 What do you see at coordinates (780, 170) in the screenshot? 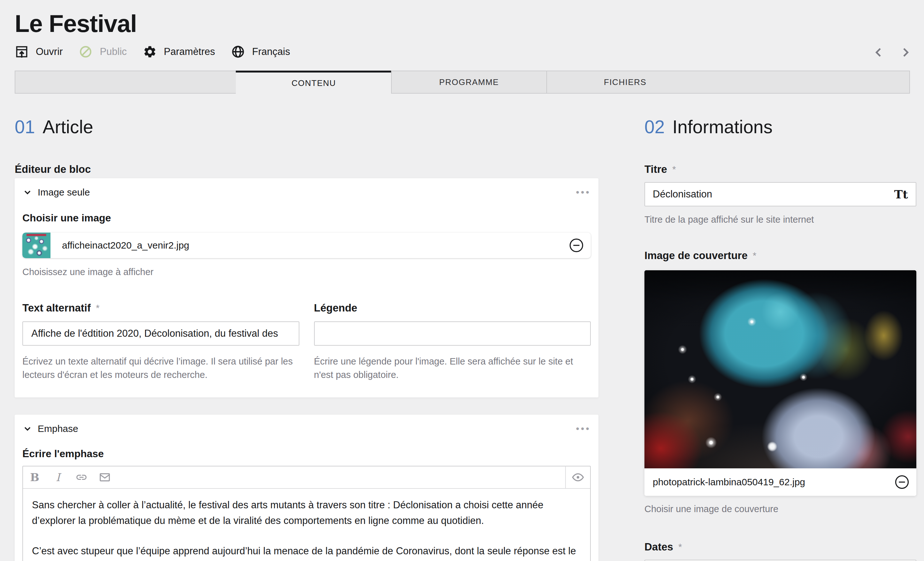
I see `title-field-label: Titre *` at bounding box center [780, 170].